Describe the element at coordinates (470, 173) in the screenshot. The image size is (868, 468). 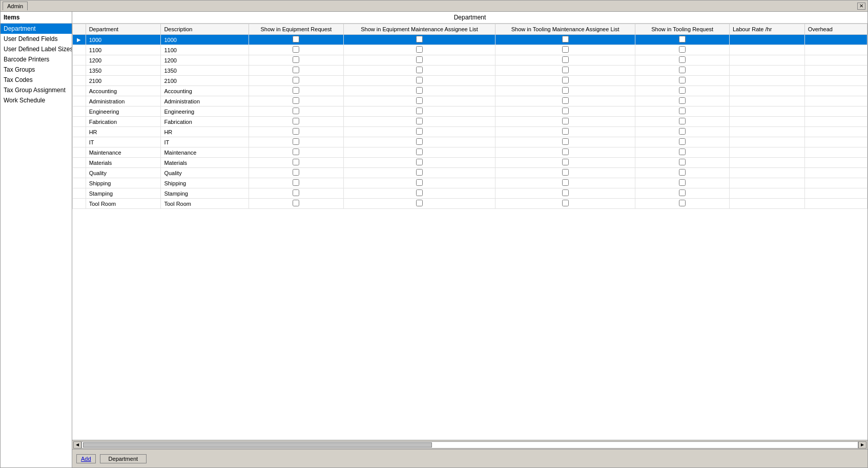
I see `table-row: QualityQuality` at that location.